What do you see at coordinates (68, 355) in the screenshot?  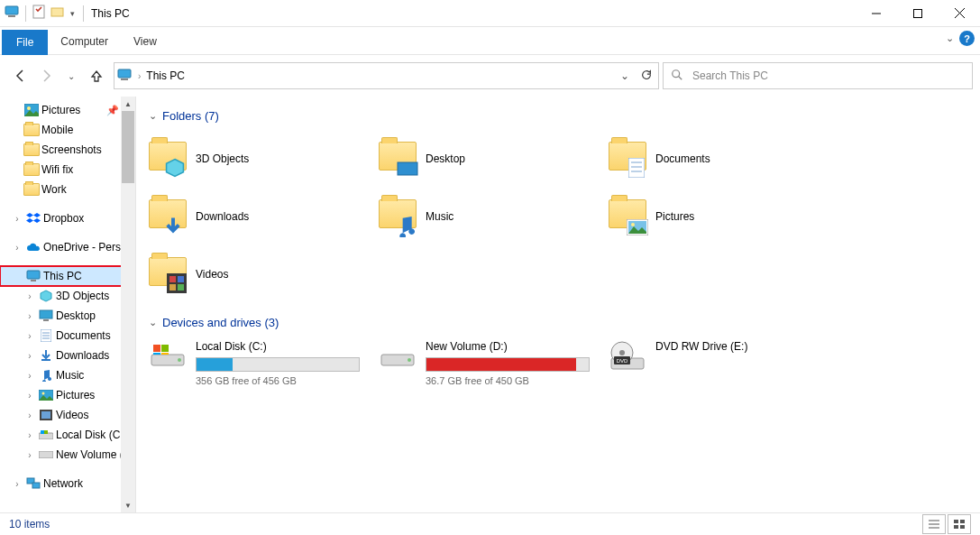 I see `sidebar-item-downloads: ›Downloads` at bounding box center [68, 355].